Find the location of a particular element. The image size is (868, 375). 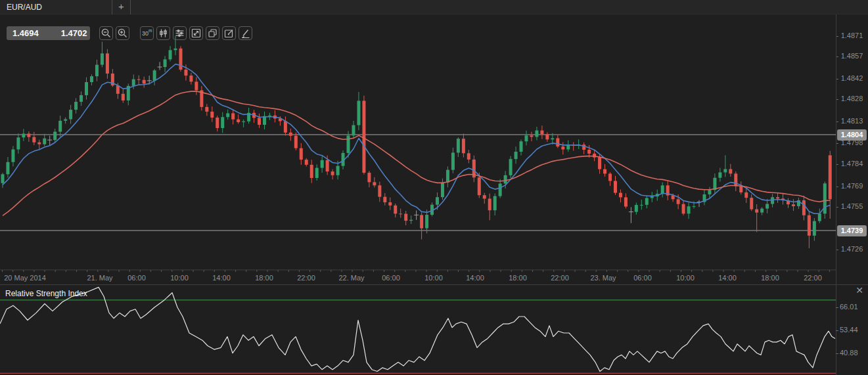

timeframe-button: 30 m is located at coordinates (147, 33).